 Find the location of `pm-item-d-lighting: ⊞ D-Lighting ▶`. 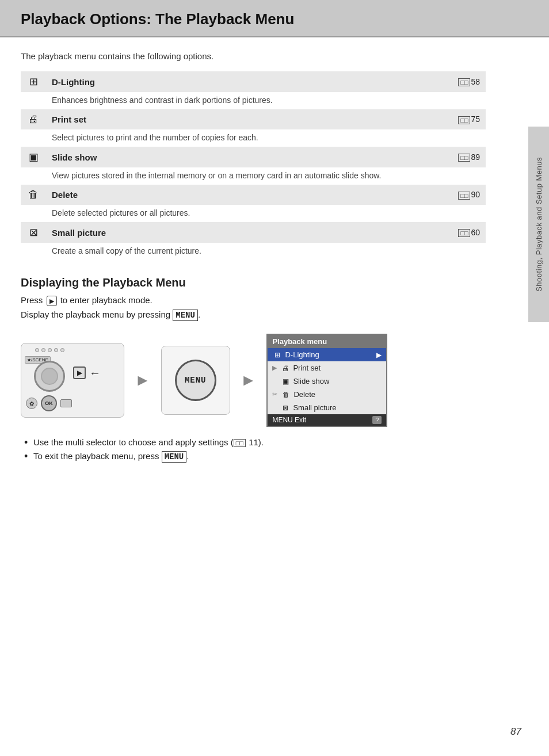

pm-item-d-lighting: ⊞ D-Lighting ▶ is located at coordinates (327, 354).